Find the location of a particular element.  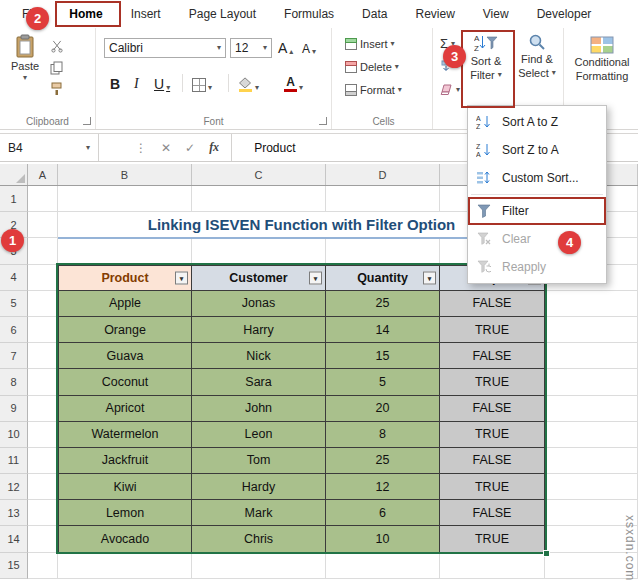

menu-item-sort-z-to-a: Z A Sort Z to A is located at coordinates (537, 150).